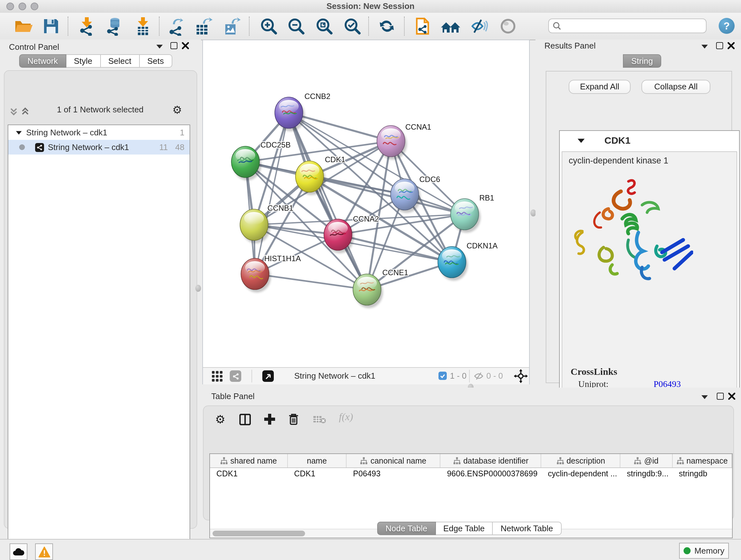 The width and height of the screenshot is (741, 560). Describe the element at coordinates (394, 474) in the screenshot. I see `table-cell: P06493` at that location.